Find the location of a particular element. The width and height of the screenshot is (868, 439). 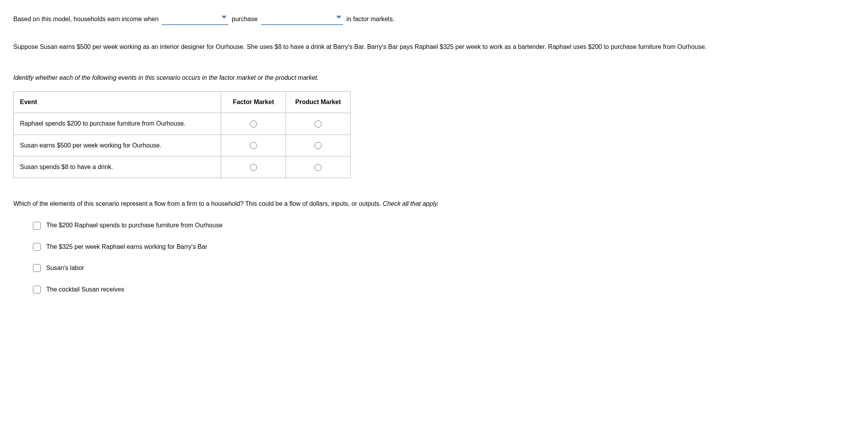

table-header-row: Event Factor Market Product Market is located at coordinates (182, 102).